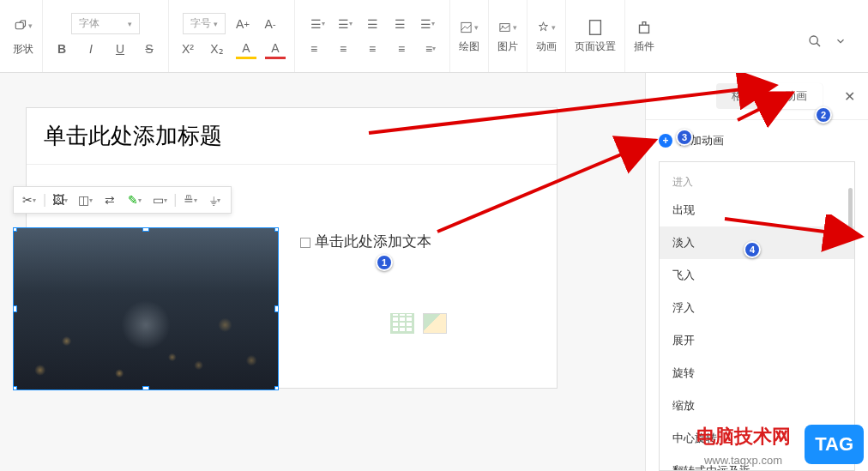  I want to click on anim-item-expand: 展开, so click(756, 341).